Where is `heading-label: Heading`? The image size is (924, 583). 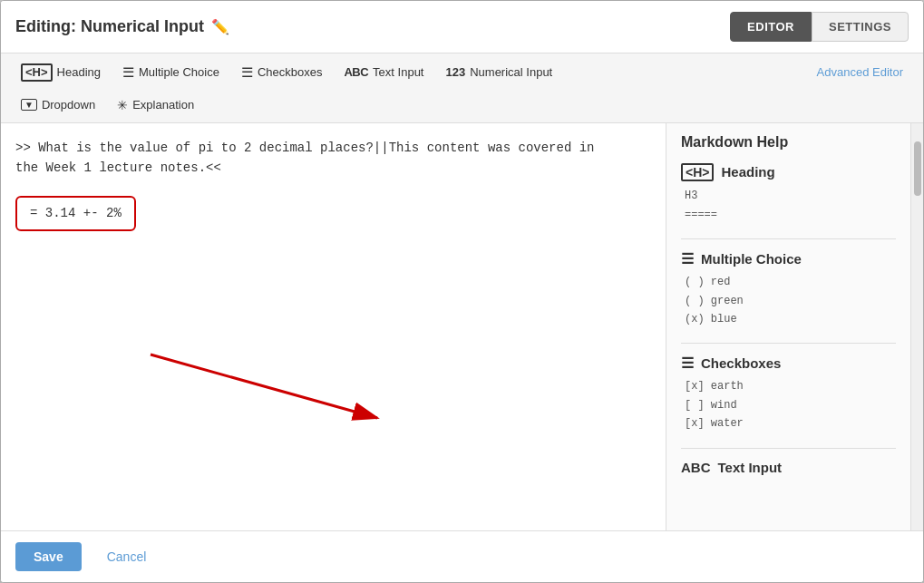
heading-label: Heading is located at coordinates (79, 73).